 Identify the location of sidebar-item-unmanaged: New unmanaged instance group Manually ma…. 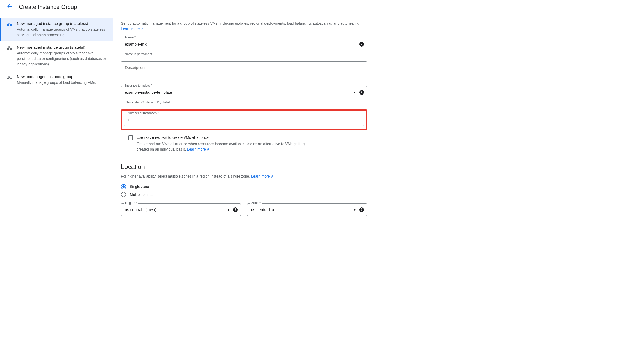
(57, 80).